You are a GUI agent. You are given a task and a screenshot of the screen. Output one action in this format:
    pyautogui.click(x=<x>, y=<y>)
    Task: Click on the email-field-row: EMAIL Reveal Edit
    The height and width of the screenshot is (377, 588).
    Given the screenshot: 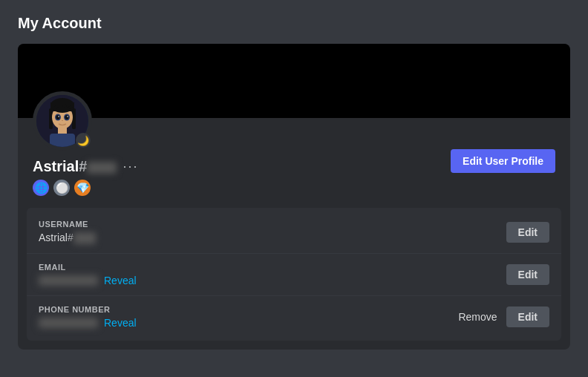 What is the action you would take?
    pyautogui.click(x=294, y=275)
    